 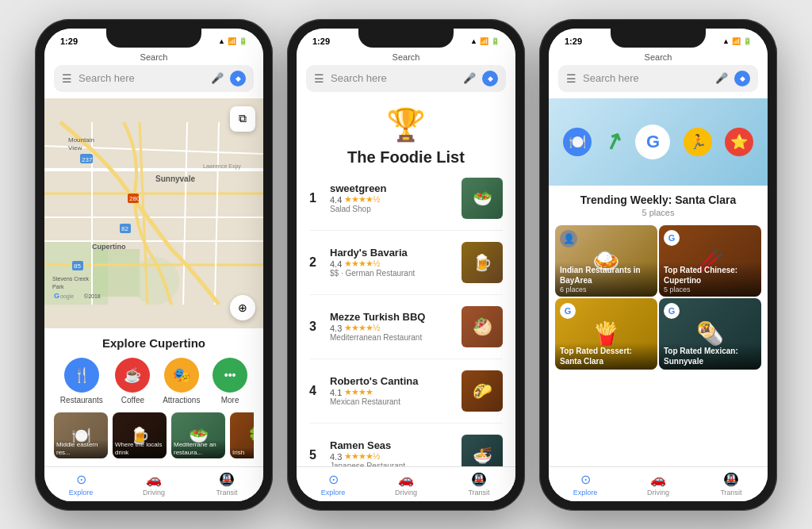 I want to click on search-bar-1: ☰ Search here 🎤, so click(x=154, y=79).